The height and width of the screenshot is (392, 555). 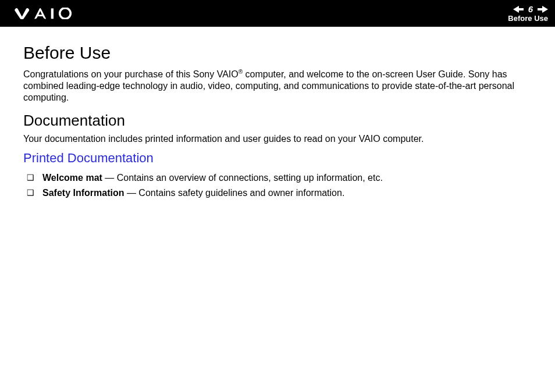 I want to click on item-desc: — Contains safety guidelines and owner i…, so click(x=234, y=193).